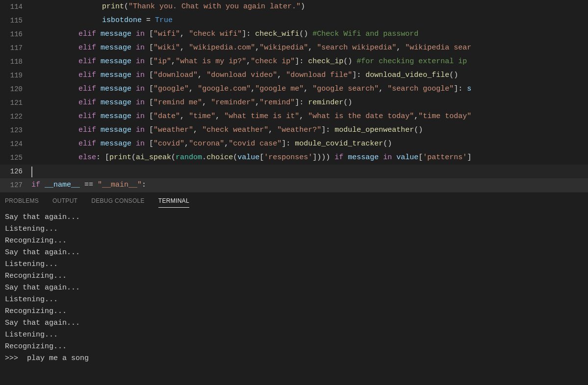 The image size is (588, 385). Describe the element at coordinates (16, 75) in the screenshot. I see `line-number: 119` at that location.